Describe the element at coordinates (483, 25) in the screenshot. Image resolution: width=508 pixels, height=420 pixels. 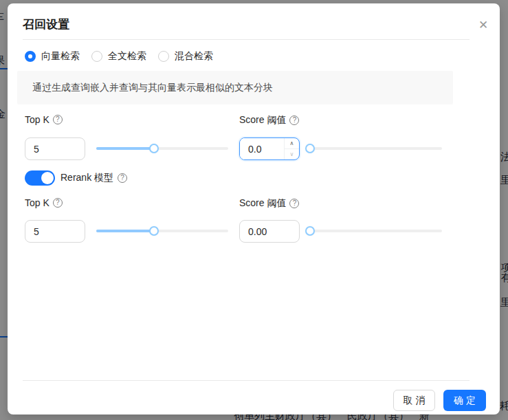
I see `close-icon: ✕` at that location.